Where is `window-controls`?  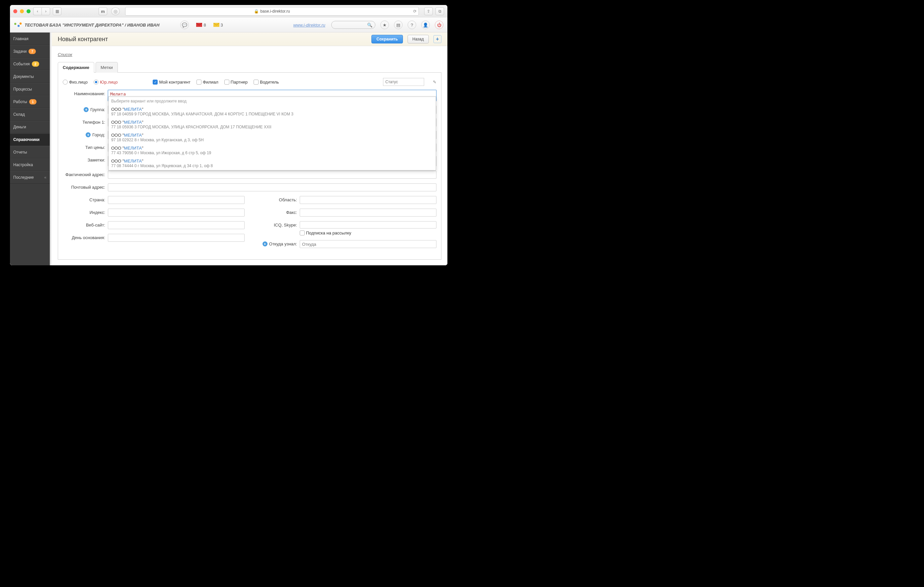 window-controls is located at coordinates (22, 12).